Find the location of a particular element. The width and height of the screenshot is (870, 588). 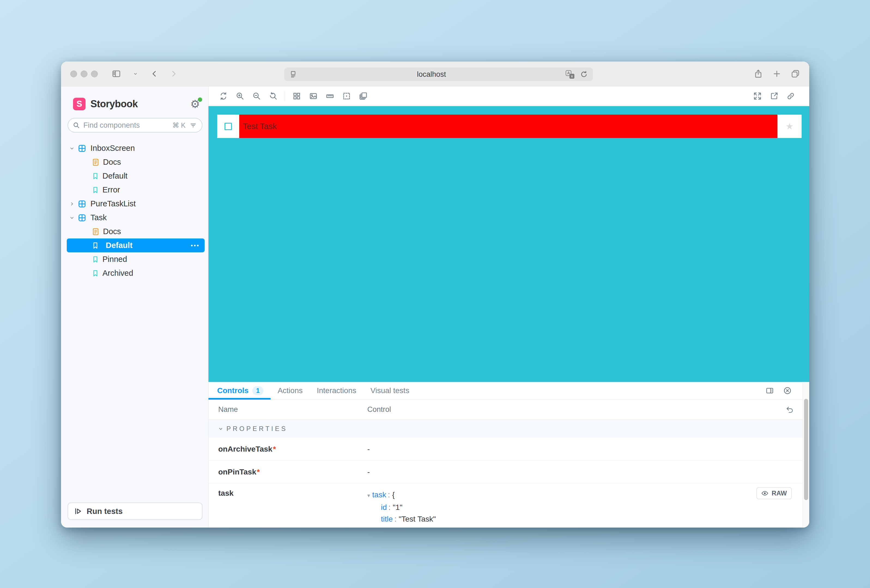

translate-icon: A x is located at coordinates (570, 74).